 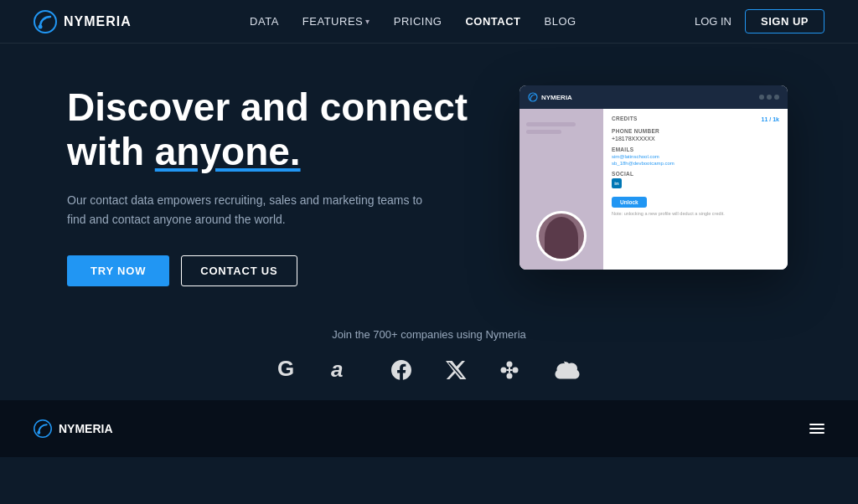 I want to click on hamburger-menu-icon, so click(x=817, y=429).